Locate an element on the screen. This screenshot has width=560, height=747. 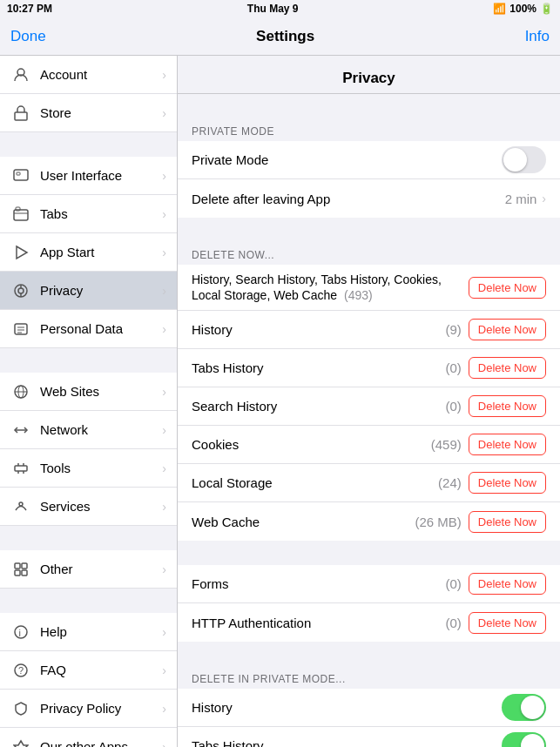
delete-local-storage-button: Delete Now is located at coordinates (507, 482).